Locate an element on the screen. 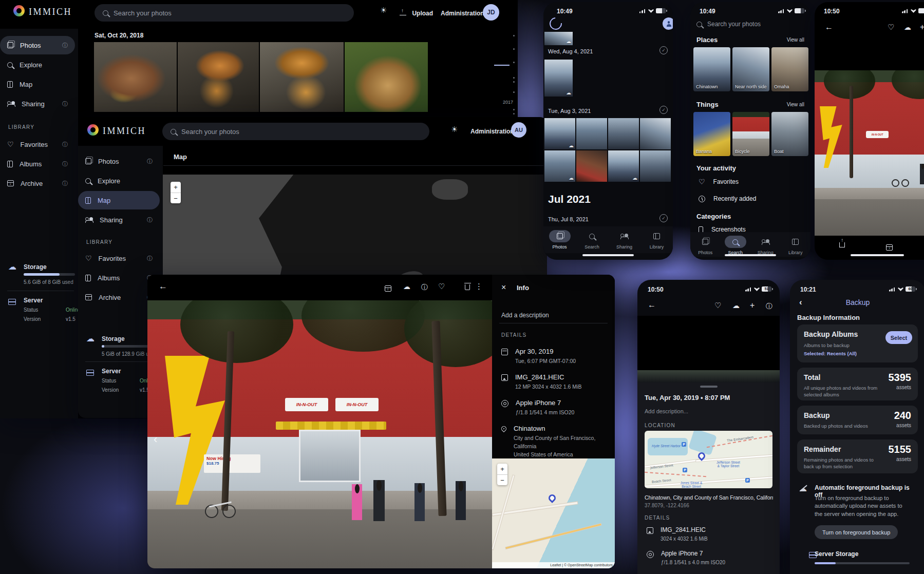 The height and width of the screenshot is (574, 924). prev-photo-chevron: ‹ is located at coordinates (155, 439).